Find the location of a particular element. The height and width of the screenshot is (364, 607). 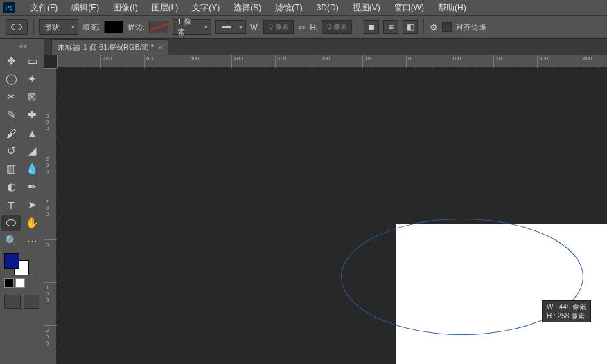

menu-view: 视图(V) is located at coordinates (367, 8).